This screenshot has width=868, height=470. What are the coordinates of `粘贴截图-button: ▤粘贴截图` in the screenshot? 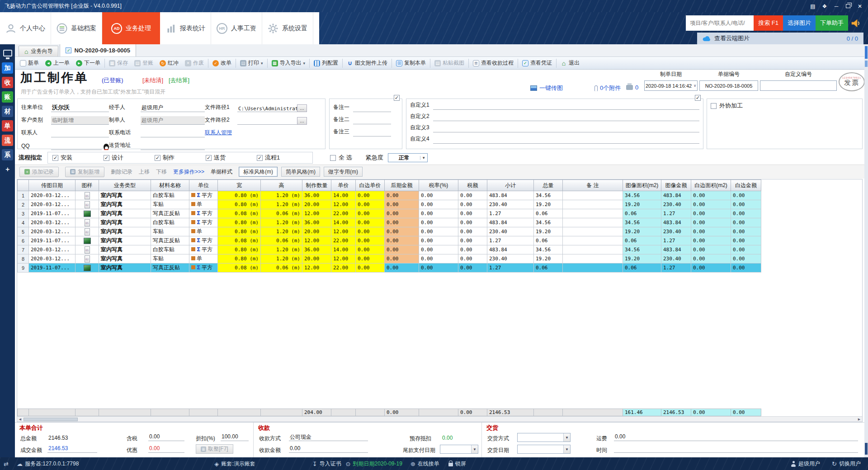 It's located at (449, 63).